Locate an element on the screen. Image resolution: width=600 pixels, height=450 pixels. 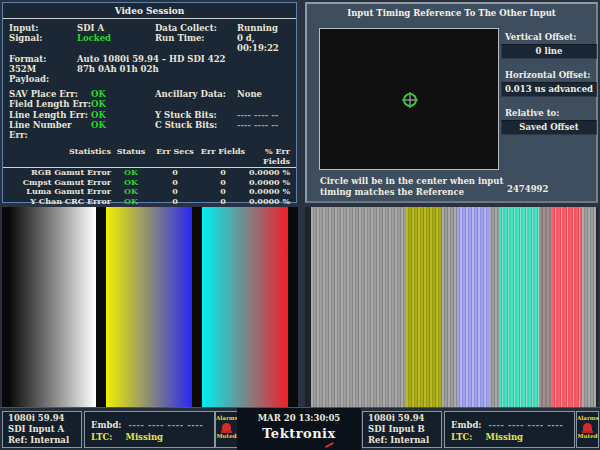
error-status-grid: SAV Place Err: OK Ancillary Data: None F… is located at coordinates (150, 114).